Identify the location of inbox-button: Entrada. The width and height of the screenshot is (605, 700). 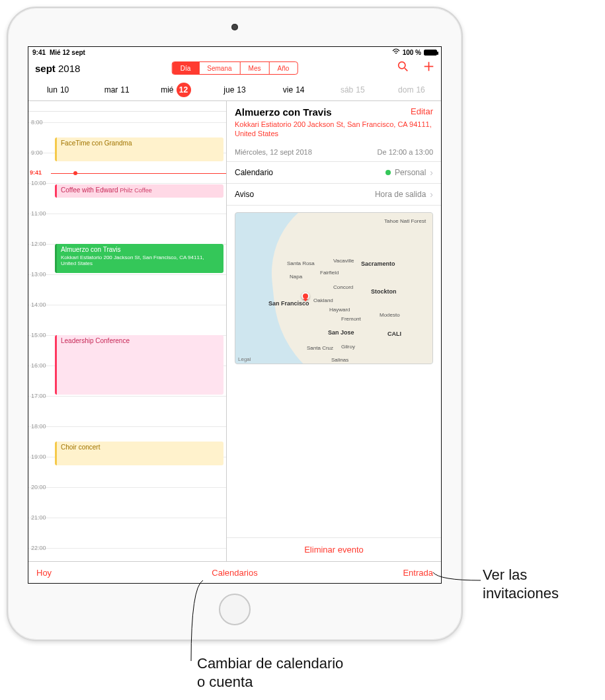
(418, 572).